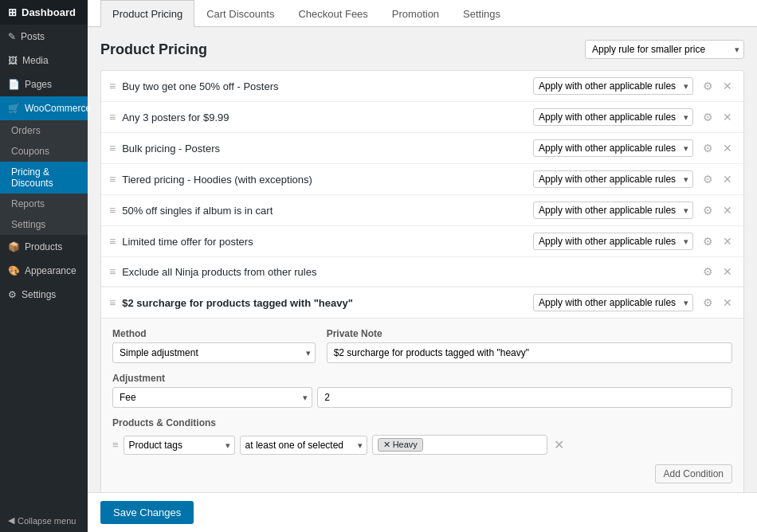 This screenshot has height=532, width=757. What do you see at coordinates (708, 303) in the screenshot?
I see `rule-edit-btn-8: ⚙` at bounding box center [708, 303].